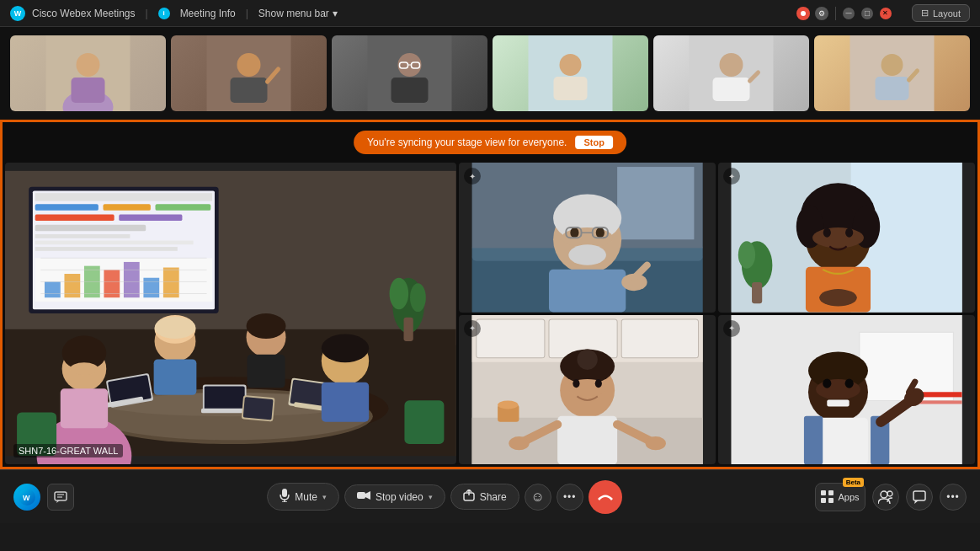 The image size is (980, 551). What do you see at coordinates (605, 497) in the screenshot?
I see `end-call-button` at bounding box center [605, 497].